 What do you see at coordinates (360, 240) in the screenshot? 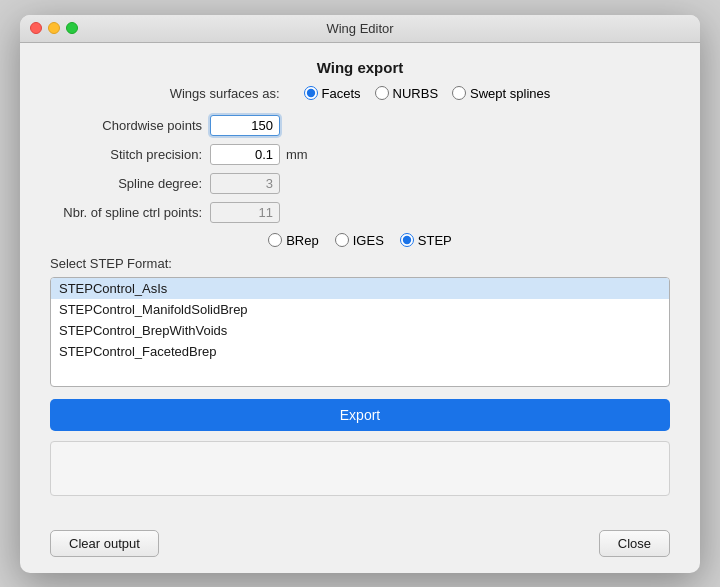
I see `radio-iges: IGES` at bounding box center [360, 240].